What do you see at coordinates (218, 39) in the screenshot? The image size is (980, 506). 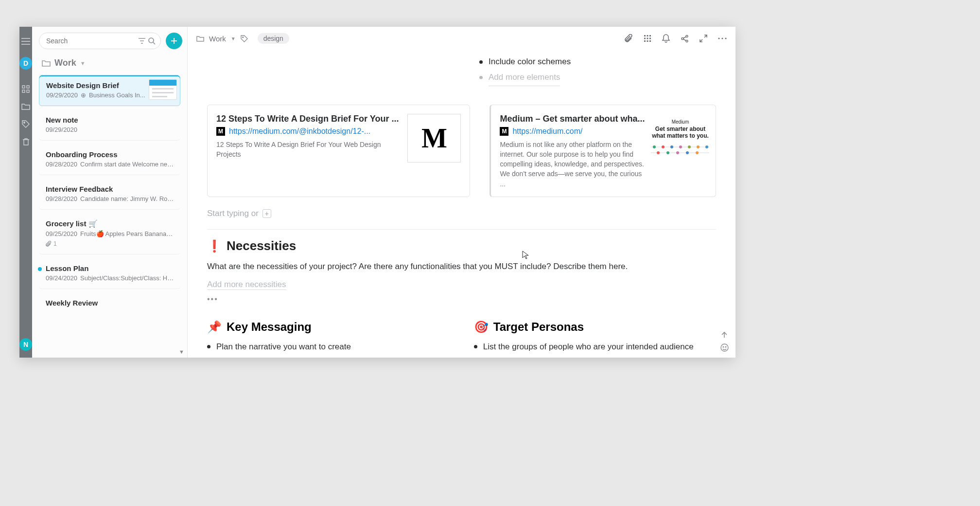 I see `breadcrumb-folder: Work` at bounding box center [218, 39].